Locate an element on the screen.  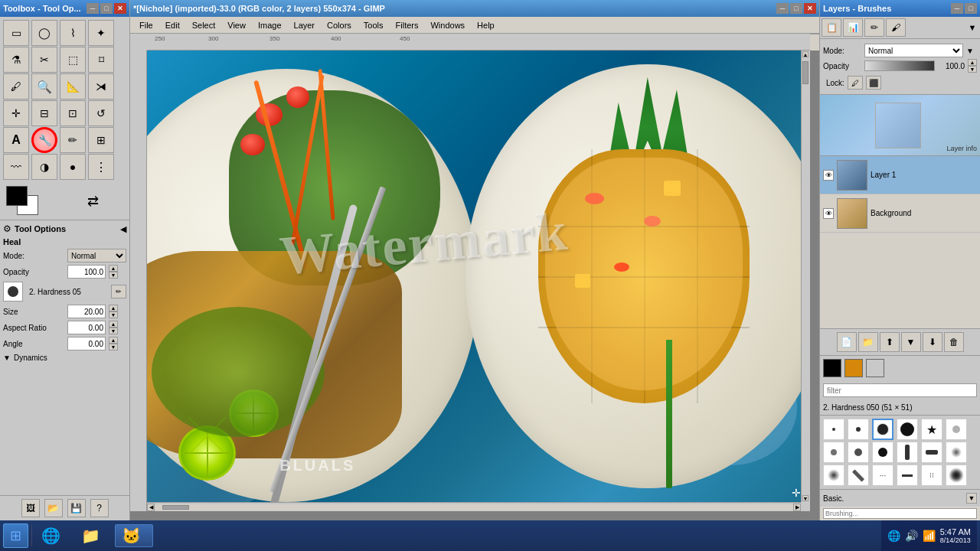
scroll-thumb-h is located at coordinates (176, 507).